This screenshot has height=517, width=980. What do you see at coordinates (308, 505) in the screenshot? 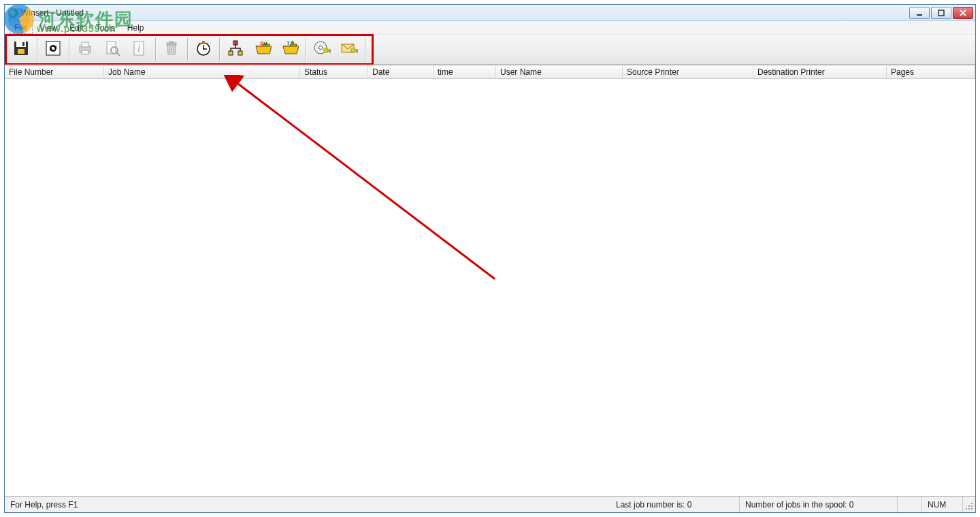
I see `status-help-text: For Help, press F1` at bounding box center [308, 505].